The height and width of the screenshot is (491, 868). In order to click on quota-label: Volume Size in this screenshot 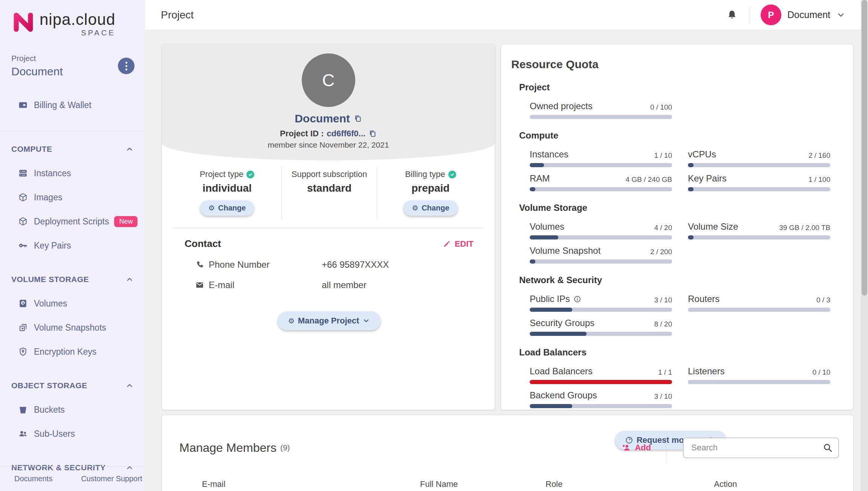, I will do `click(713, 227)`.